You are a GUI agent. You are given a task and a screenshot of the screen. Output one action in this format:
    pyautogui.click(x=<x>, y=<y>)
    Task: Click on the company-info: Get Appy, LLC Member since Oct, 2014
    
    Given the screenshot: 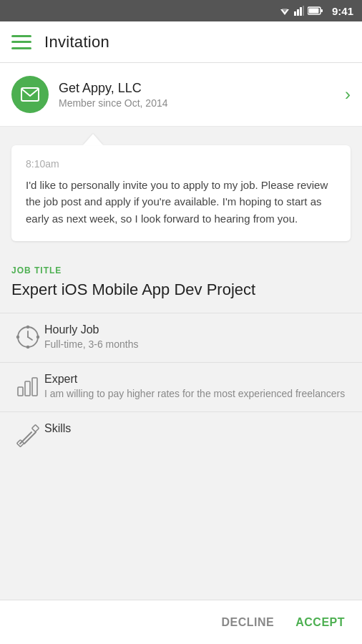 What is the action you would take?
    pyautogui.click(x=202, y=94)
    